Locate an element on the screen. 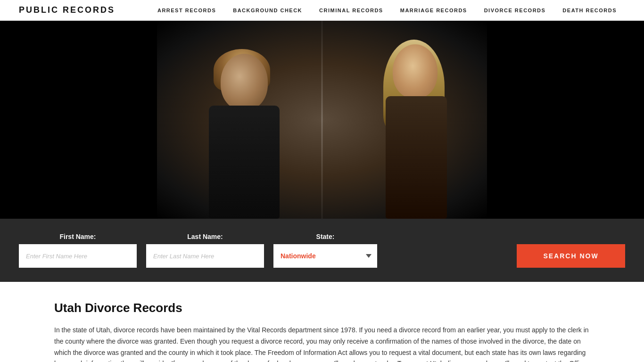 The width and height of the screenshot is (644, 362). content-body: In the state of Utah, divorce records ha… is located at coordinates (322, 343).